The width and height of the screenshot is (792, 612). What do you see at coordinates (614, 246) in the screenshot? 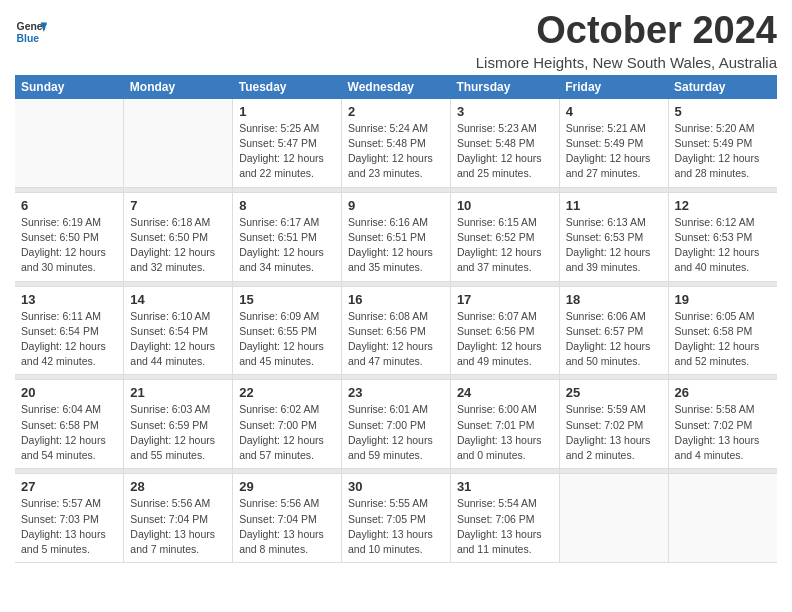
I see `day-info: Sunrise: 6:13 AMSunset: 6:53 PMDaylight:…` at bounding box center [614, 246].